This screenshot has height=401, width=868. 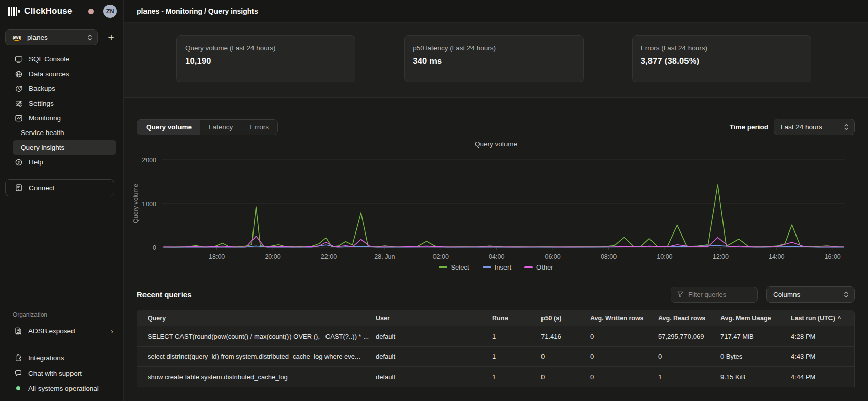 What do you see at coordinates (62, 358) in the screenshot?
I see `sidebar-item-integrations: Integrations` at bounding box center [62, 358].